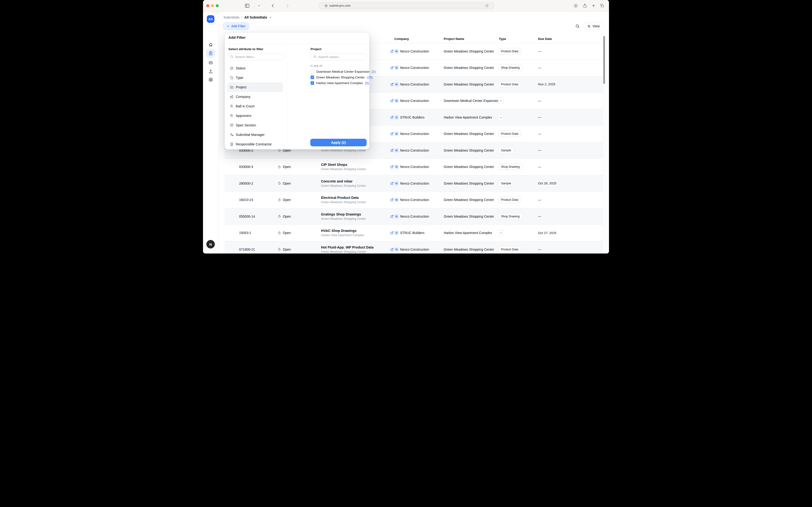 The width and height of the screenshot is (812, 507). Describe the element at coordinates (297, 91) in the screenshot. I see `add-filter-popover: Add Filter Select attribute to filter St…` at that location.